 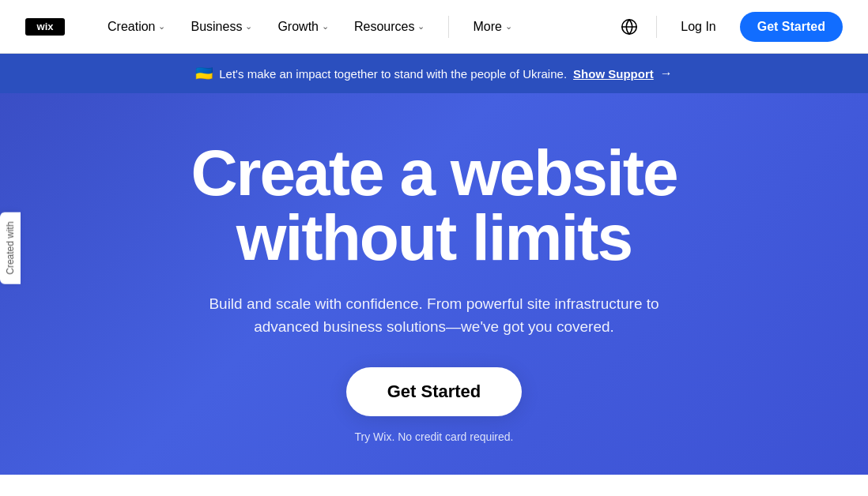 I want to click on more-label: More, so click(x=487, y=27).